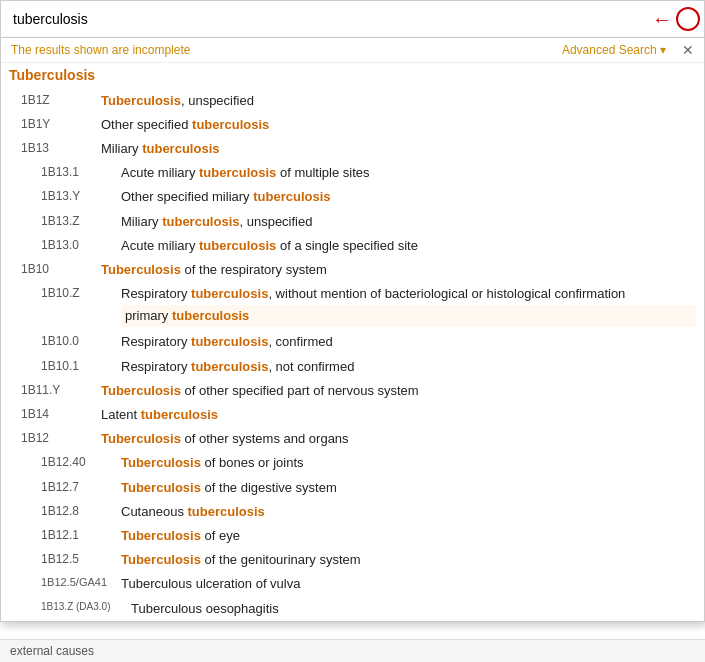 The image size is (705, 662). I want to click on result-label: Acute miliary tuberculosis of a single s…, so click(408, 246).